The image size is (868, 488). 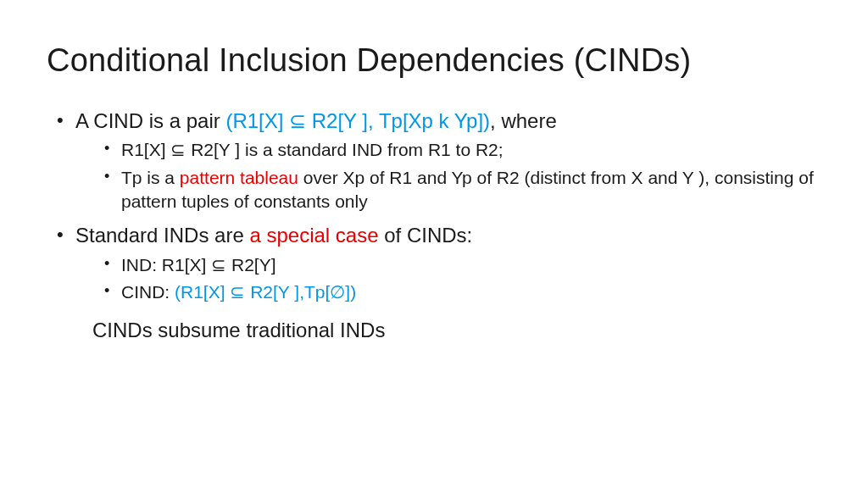 What do you see at coordinates (239, 178) in the screenshot?
I see `highlight-pattern-tableau: pattern tableau` at bounding box center [239, 178].